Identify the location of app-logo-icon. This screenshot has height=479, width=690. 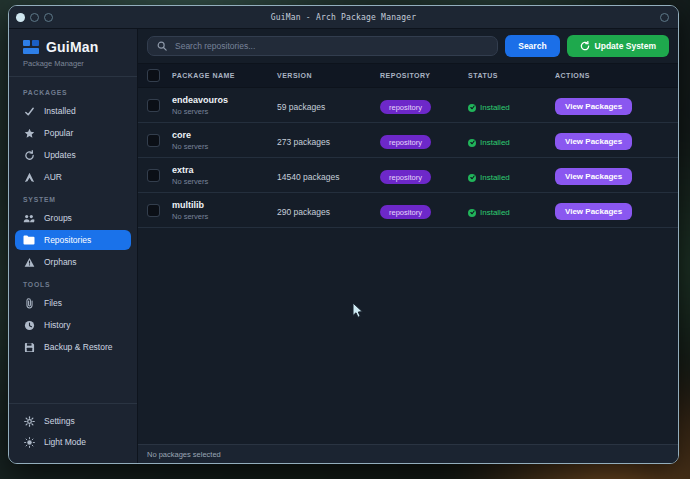
(31, 47).